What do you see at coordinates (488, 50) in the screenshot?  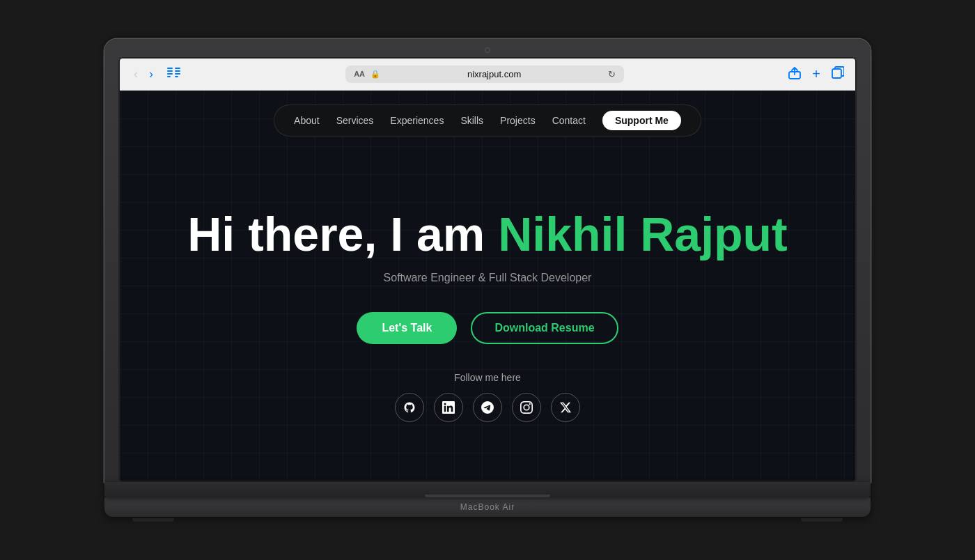 I see `camera-area` at bounding box center [488, 50].